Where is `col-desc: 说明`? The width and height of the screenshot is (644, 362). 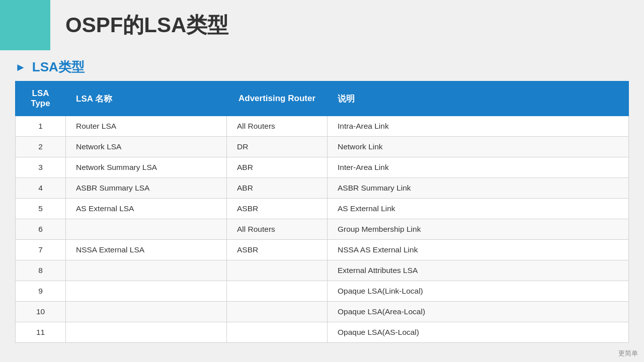
col-desc: 说明 is located at coordinates (478, 99).